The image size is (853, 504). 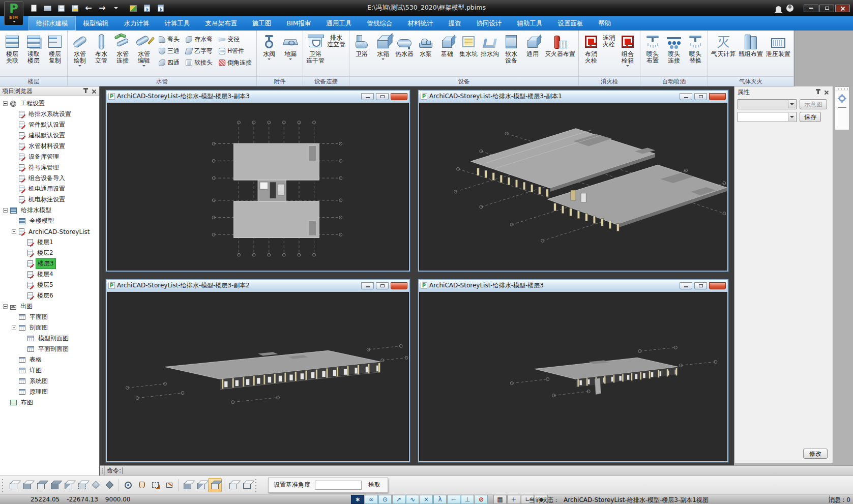 What do you see at coordinates (50, 392) in the screenshot?
I see `tree-item: 原理图` at bounding box center [50, 392].